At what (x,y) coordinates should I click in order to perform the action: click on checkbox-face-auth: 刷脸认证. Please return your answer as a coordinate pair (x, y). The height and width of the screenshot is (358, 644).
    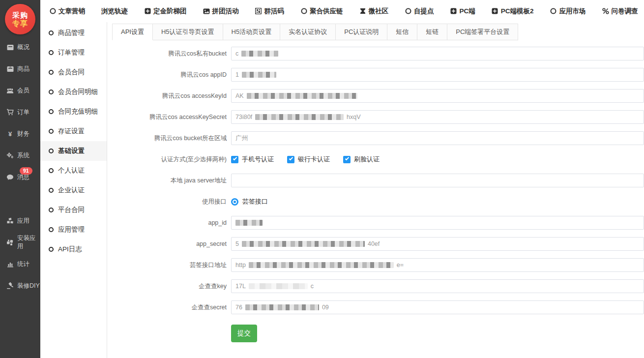
    Looking at the image, I should click on (361, 159).